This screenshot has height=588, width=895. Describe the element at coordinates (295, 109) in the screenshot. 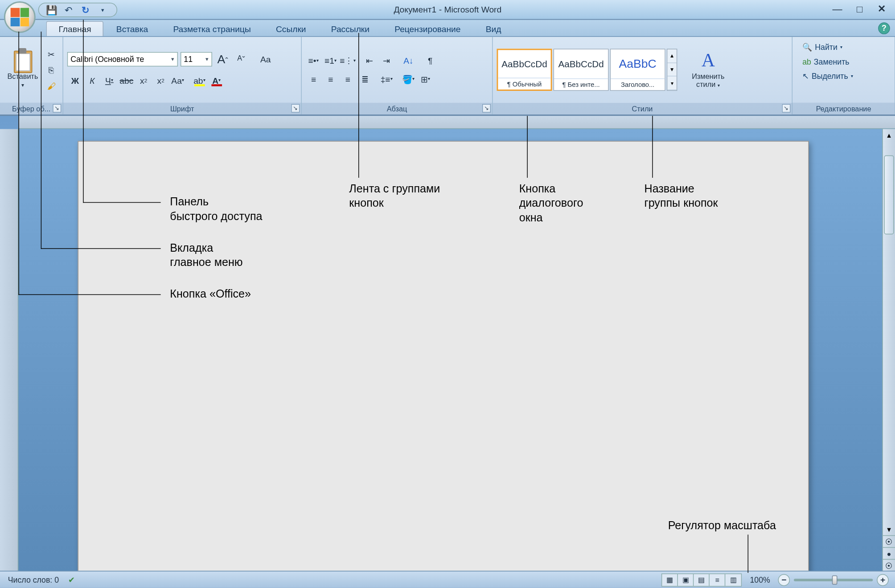

I see `font-launcher: ↘` at that location.